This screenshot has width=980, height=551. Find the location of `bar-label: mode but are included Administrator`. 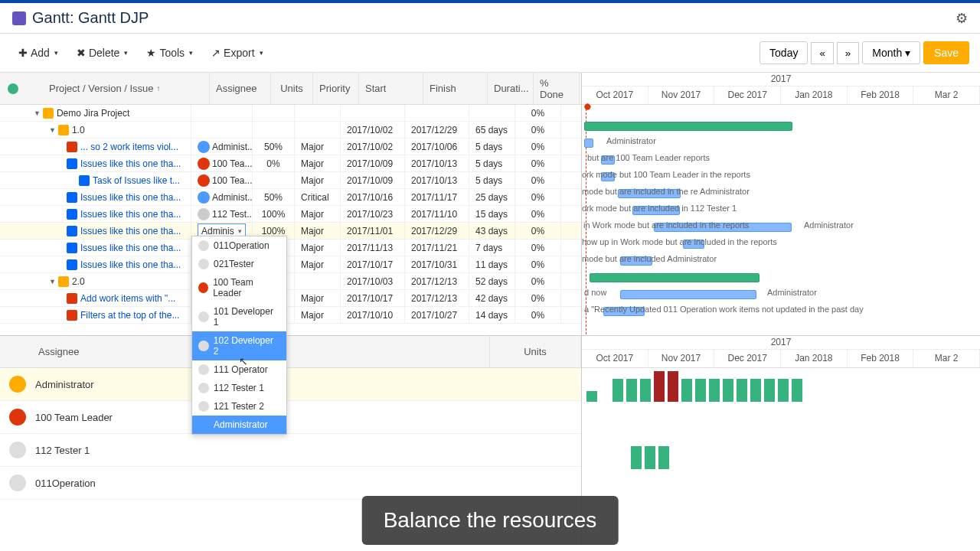

bar-label: mode but are included Administrator is located at coordinates (649, 259).